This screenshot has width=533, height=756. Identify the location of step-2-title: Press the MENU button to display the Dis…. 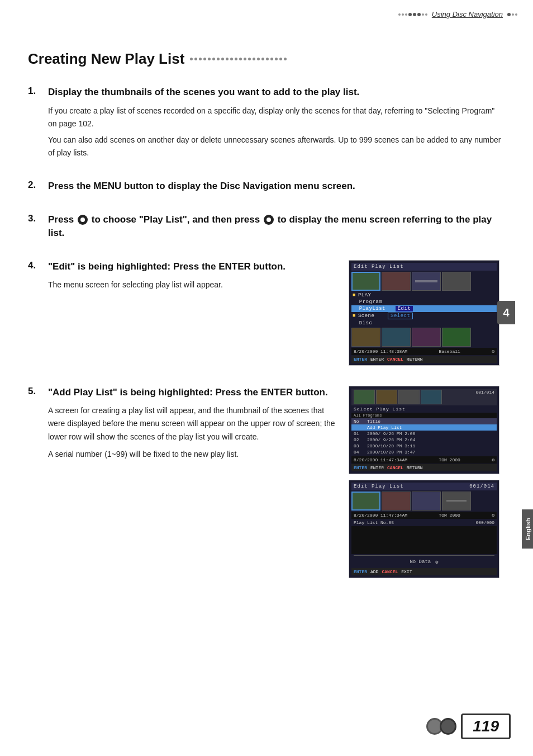
(202, 186).